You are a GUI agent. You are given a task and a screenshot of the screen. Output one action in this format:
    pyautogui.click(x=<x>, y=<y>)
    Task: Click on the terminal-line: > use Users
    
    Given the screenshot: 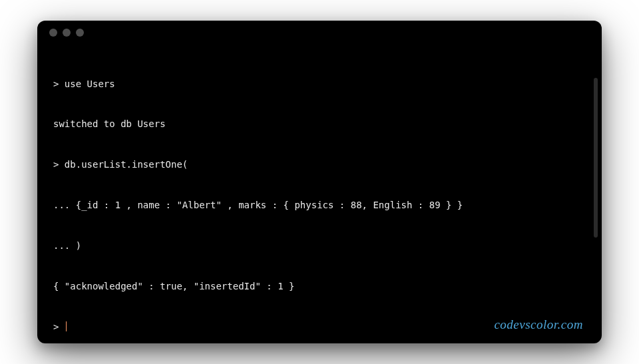 What is the action you would take?
    pyautogui.click(x=320, y=84)
    